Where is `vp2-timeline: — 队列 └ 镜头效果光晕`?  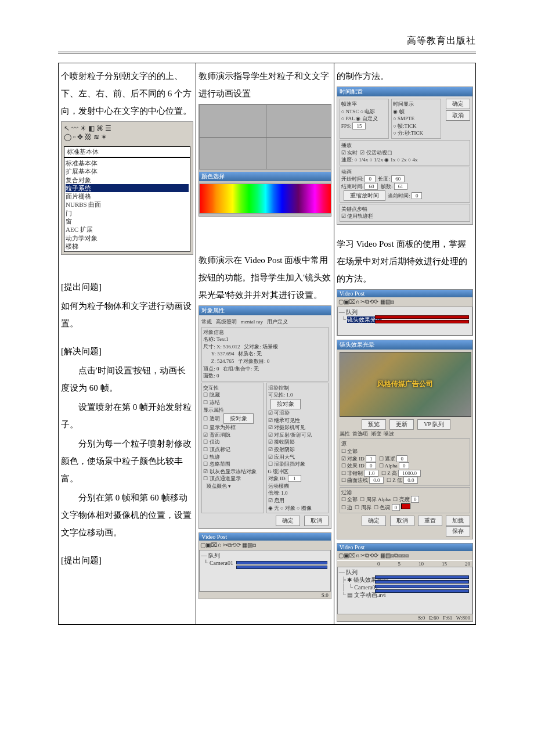 vp2-timeline: — 队列 └ 镜头效果光晕 is located at coordinates (405, 321).